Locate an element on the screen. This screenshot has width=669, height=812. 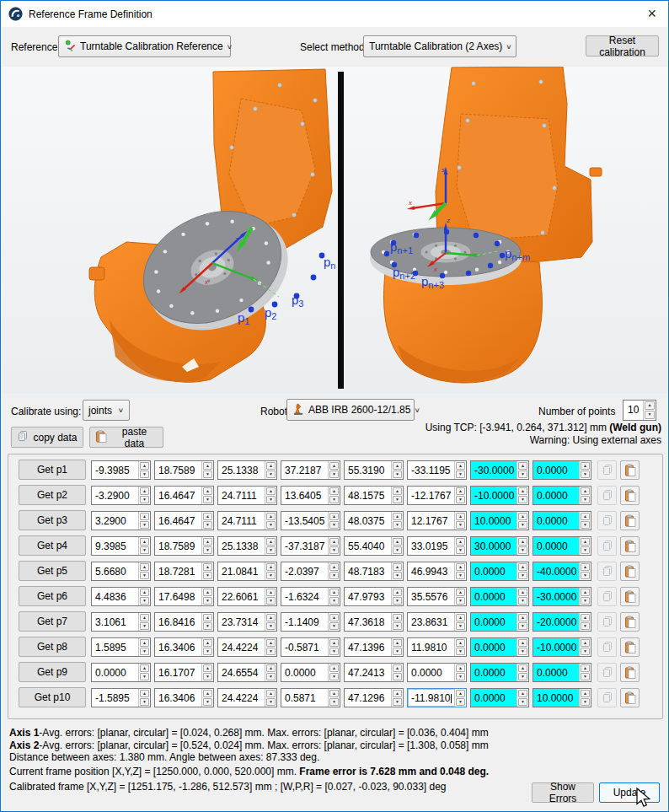
get-point-button: Get p10 is located at coordinates (52, 697).